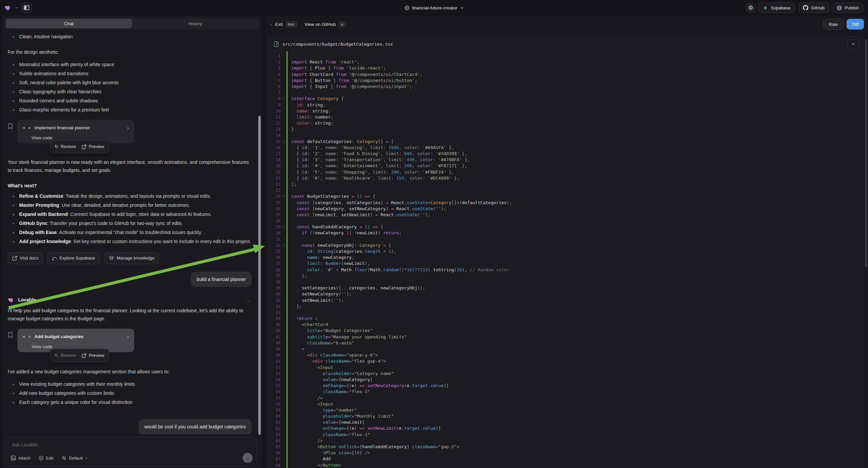 This screenshot has height=468, width=868. Describe the element at coordinates (566, 123) in the screenshot. I see `code-line: 12 color: string;` at that location.